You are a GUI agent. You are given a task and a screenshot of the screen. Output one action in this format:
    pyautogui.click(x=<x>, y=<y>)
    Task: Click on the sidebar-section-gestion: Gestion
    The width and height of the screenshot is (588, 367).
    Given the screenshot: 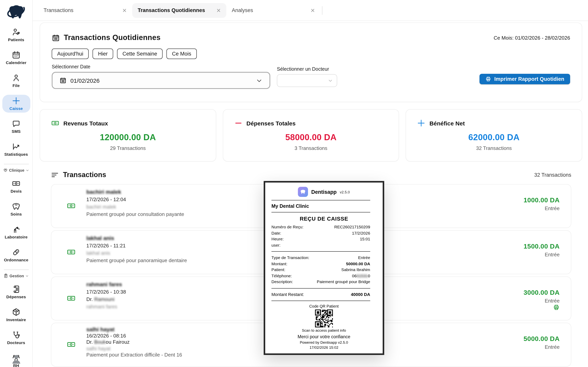 What is the action you would take?
    pyautogui.click(x=16, y=276)
    